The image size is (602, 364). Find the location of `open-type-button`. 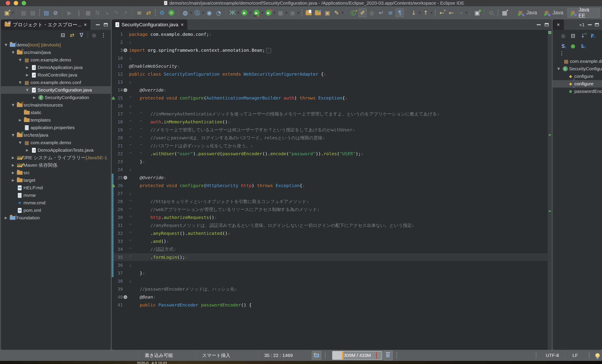

open-type-button is located at coordinates (318, 13).